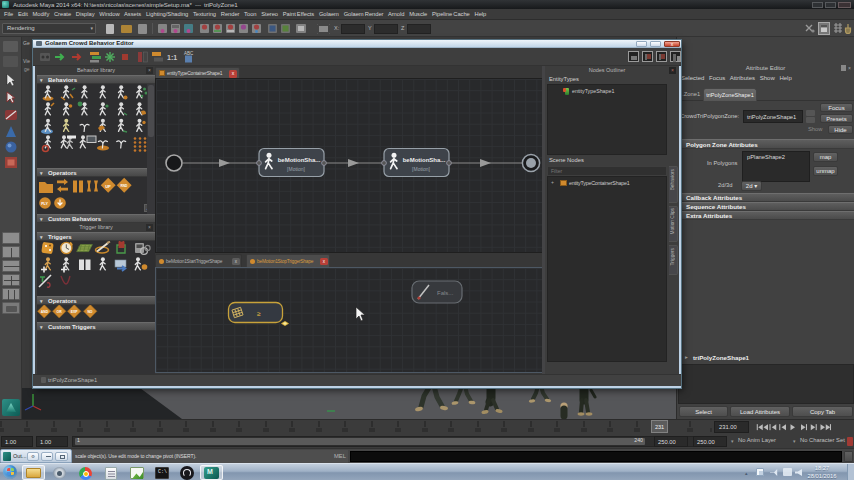  What do you see at coordinates (189, 54) in the screenshot?
I see `svg-text: ABC` at bounding box center [189, 54].